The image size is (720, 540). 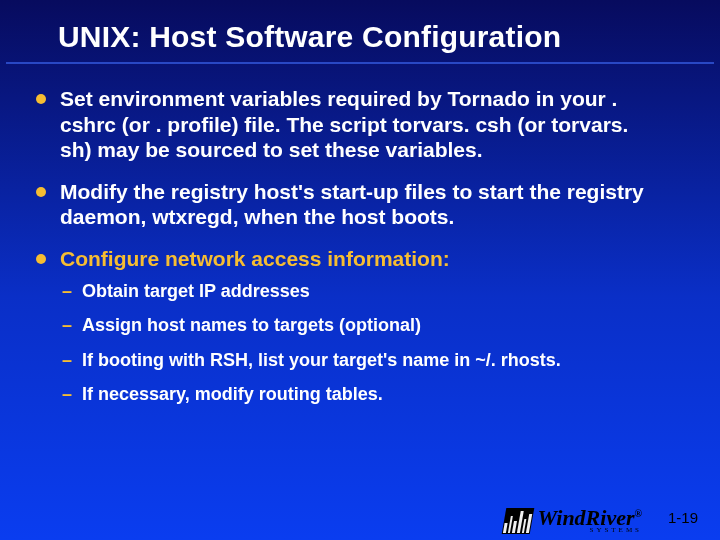 I want to click on bullet-text-highlight: Configure network access information:, so click(x=255, y=259).